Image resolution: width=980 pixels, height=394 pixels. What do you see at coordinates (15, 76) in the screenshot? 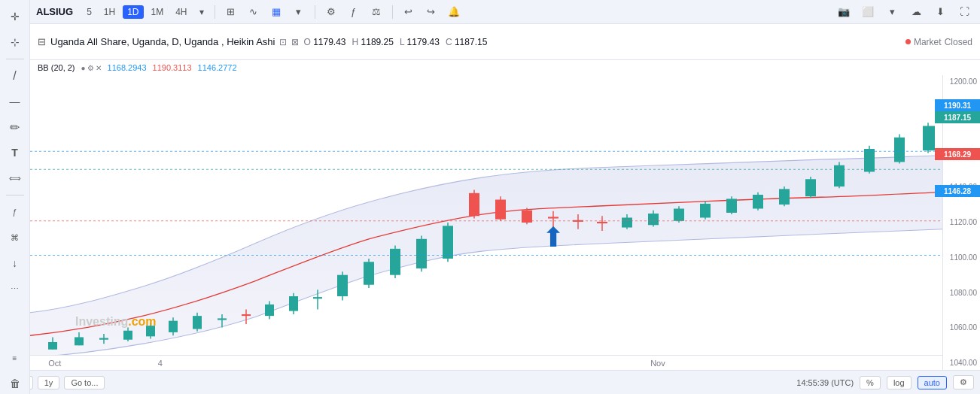
I see `trend-line-tool: /` at bounding box center [15, 76].